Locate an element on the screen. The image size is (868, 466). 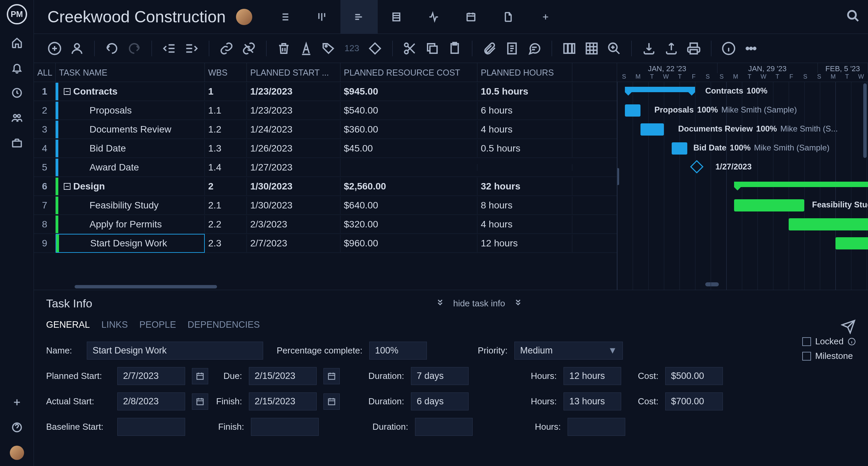
baseline-start-input is located at coordinates (151, 427).